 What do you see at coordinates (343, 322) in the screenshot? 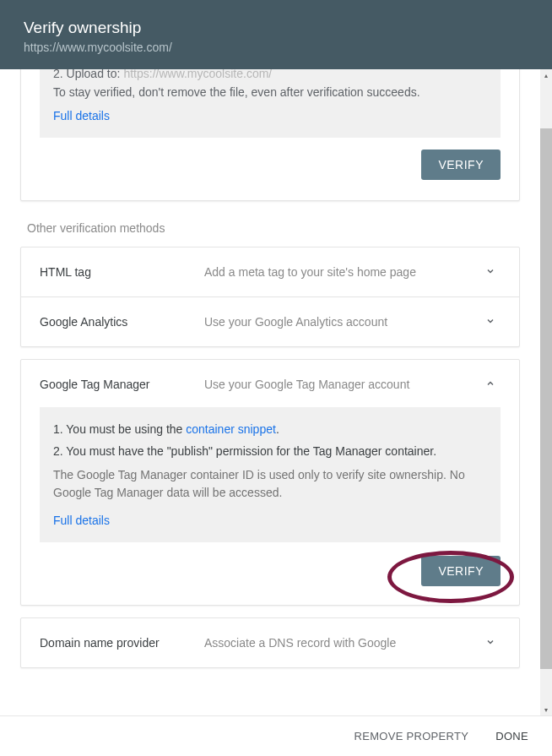
I see `method-desc: Use your Google Analytics account` at bounding box center [343, 322].